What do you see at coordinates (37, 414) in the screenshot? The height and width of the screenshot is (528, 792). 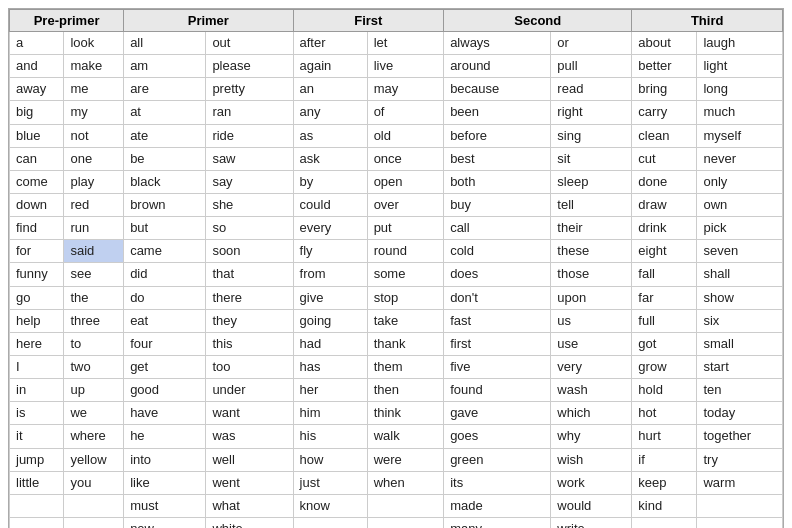 I see `word-cell: is` at bounding box center [37, 414].